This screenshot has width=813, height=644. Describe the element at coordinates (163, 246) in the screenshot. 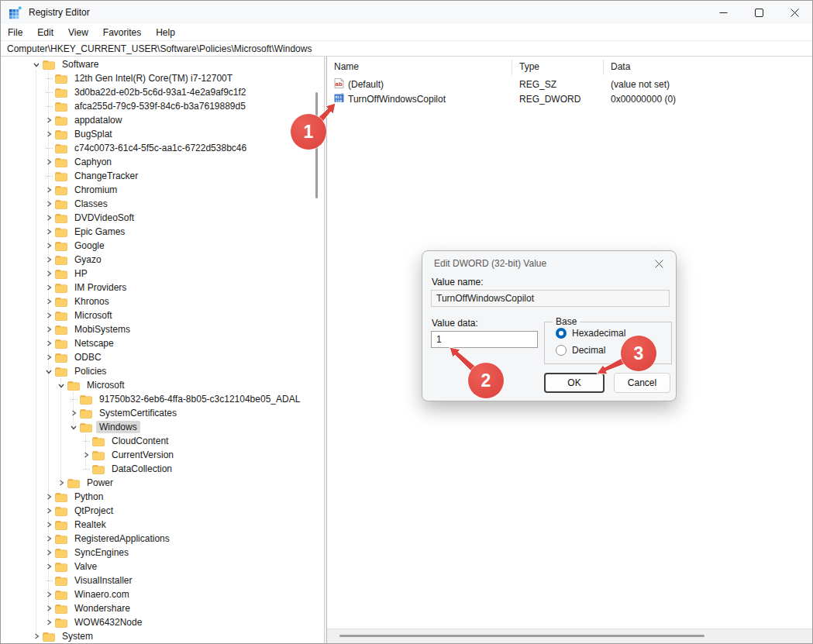

I see `tree-item-google: Google` at that location.